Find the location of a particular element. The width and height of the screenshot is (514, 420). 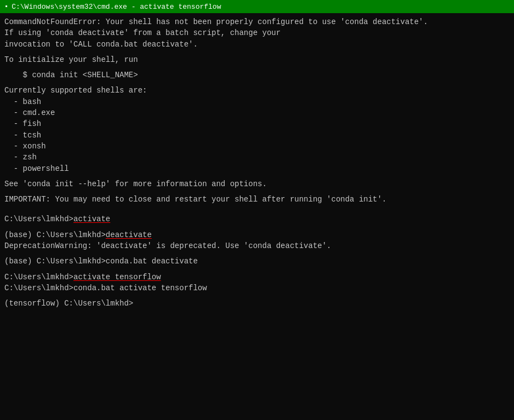

terminal-line: CommandNotFoundError: Your shell has not… is located at coordinates (257, 22).